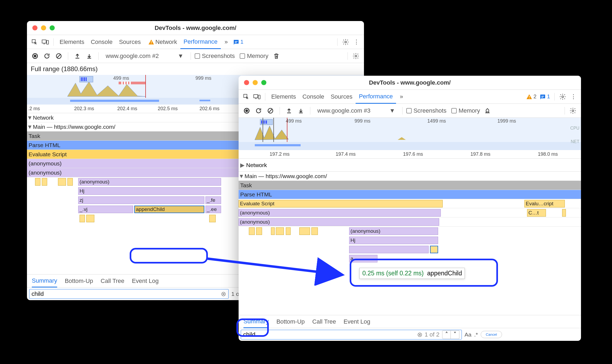  I want to click on time-ruler: 197.2 ms 197.4 ms 197.6 ms 197.8 ms 198.…, so click(410, 154).